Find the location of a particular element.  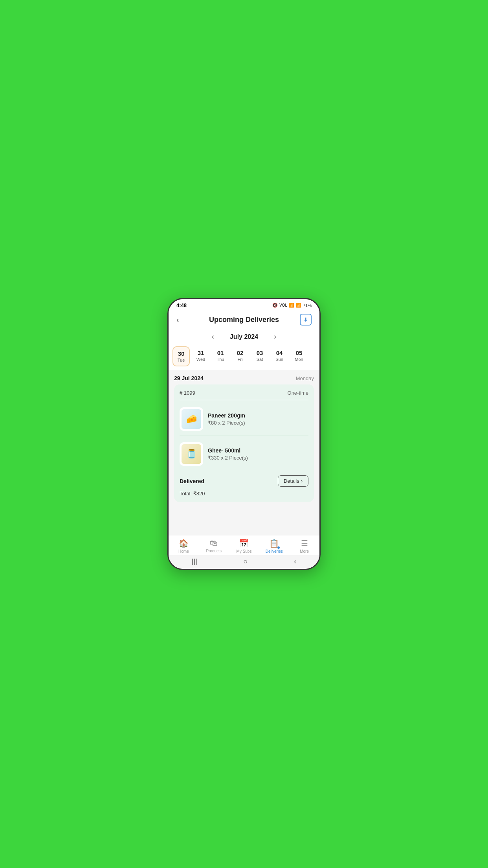

signal-icon: 📶 is located at coordinates (299, 305).